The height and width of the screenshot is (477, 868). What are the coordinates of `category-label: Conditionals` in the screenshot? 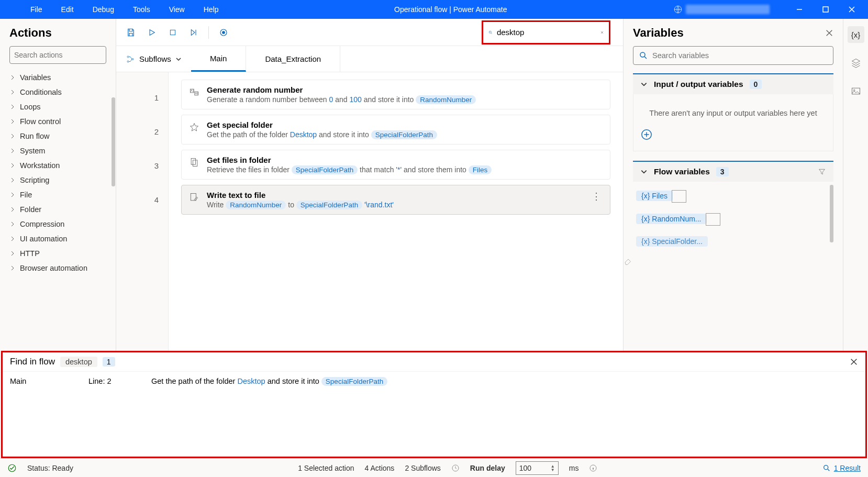 It's located at (41, 92).